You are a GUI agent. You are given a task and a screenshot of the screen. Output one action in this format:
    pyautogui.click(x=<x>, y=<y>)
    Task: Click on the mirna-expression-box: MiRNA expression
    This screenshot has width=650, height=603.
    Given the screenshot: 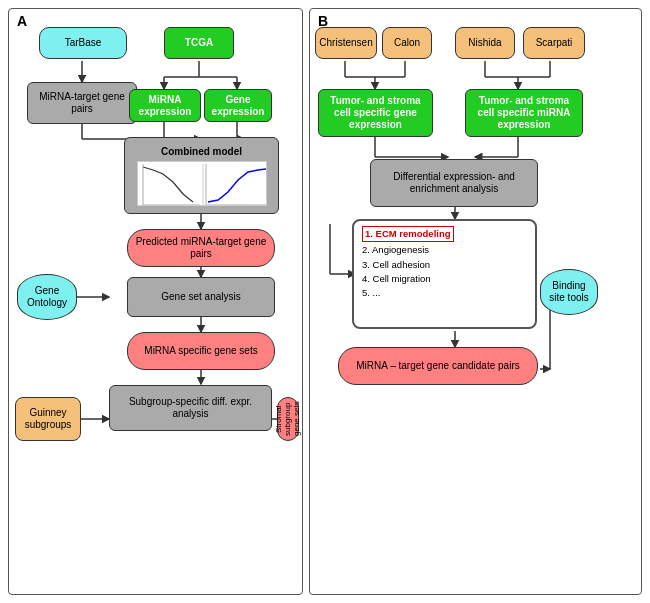 What is the action you would take?
    pyautogui.click(x=165, y=106)
    